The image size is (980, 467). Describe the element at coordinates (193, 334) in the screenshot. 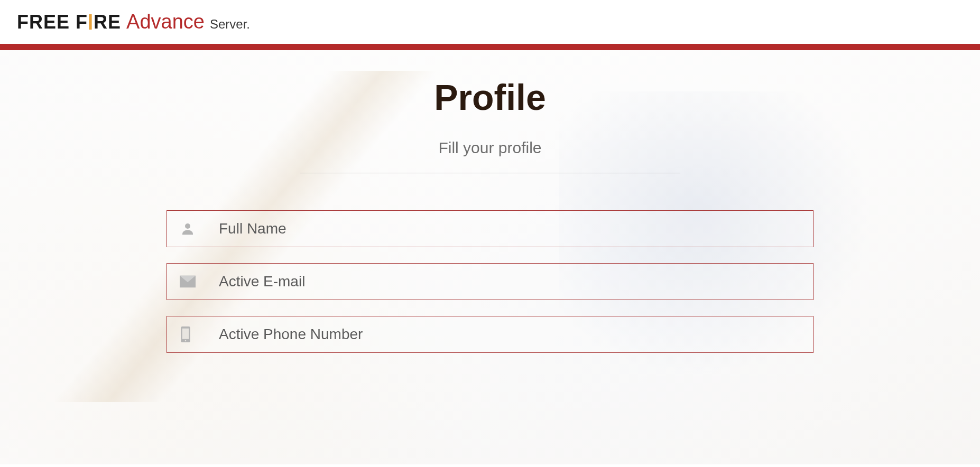

I see `phone-icon` at that location.